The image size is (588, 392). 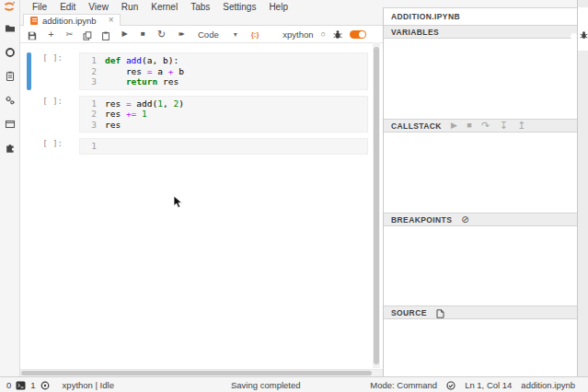 What do you see at coordinates (266, 385) in the screenshot?
I see `save-status-message: Saving completed` at bounding box center [266, 385].